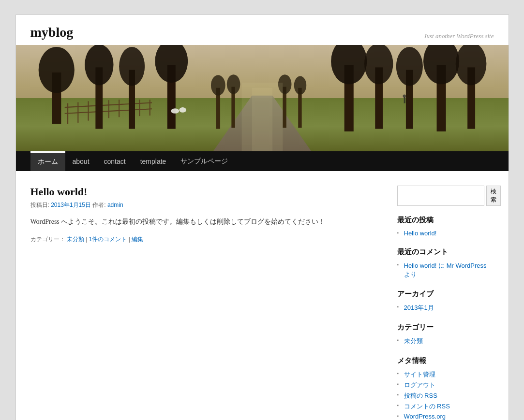  What do you see at coordinates (52, 32) in the screenshot?
I see `site-title: myblog` at bounding box center [52, 32].